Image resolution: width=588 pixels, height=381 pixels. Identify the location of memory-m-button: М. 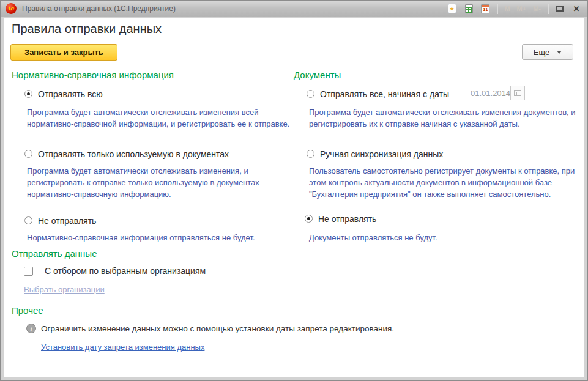
(507, 9).